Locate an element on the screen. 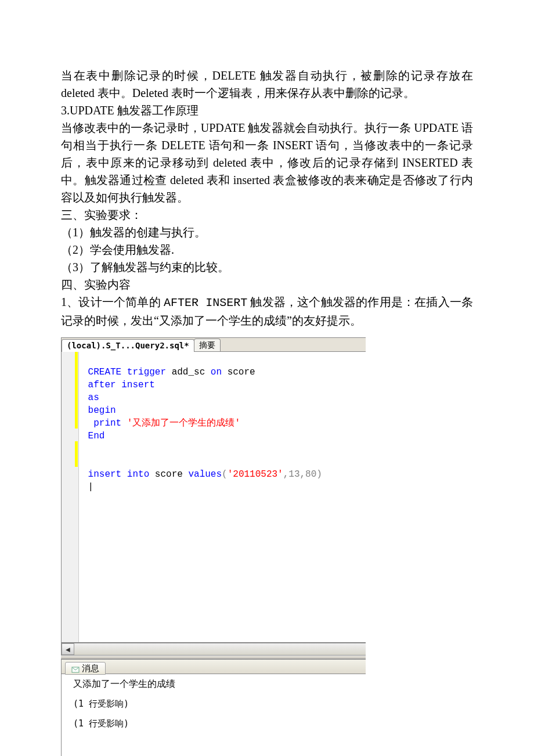 The image size is (534, 756). keyword: CREATE is located at coordinates (105, 372).